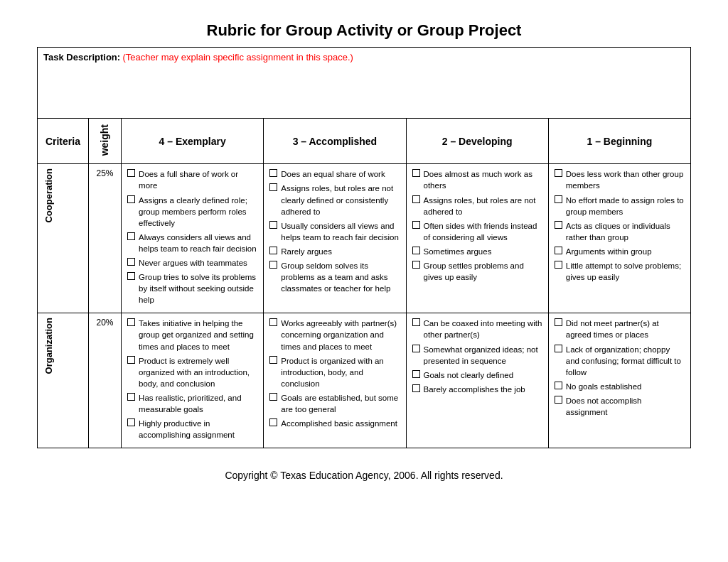 This screenshot has height=562, width=728. Describe the element at coordinates (364, 31) in the screenshot. I see `page-title: Rubric for Group Activity or Group Proje…` at that location.